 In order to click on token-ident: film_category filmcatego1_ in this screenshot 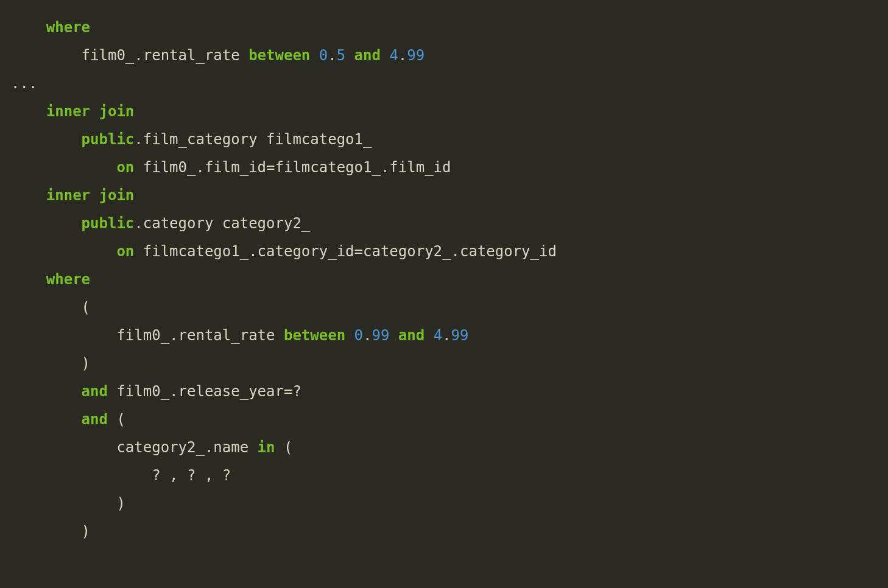, I will do `click(258, 139)`.